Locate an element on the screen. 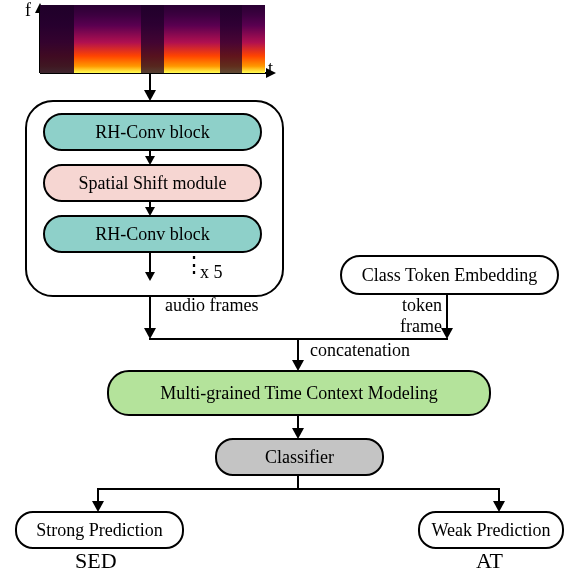  spatial-shift-label: Spatial Shift module is located at coordinates (153, 184).